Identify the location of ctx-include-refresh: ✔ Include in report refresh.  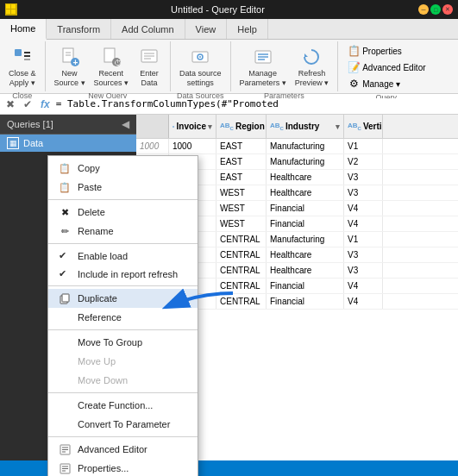
(122, 274).